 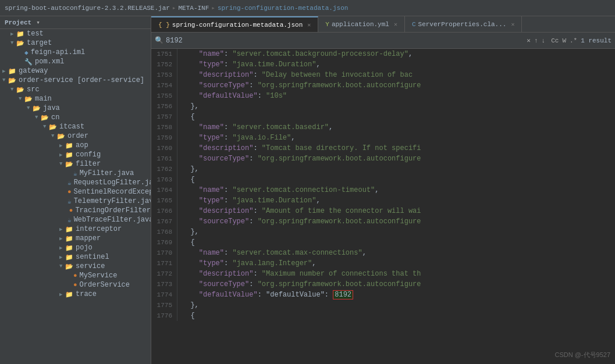 I want to click on tree-item-main: ▼ 📂 main, so click(x=76, y=99).